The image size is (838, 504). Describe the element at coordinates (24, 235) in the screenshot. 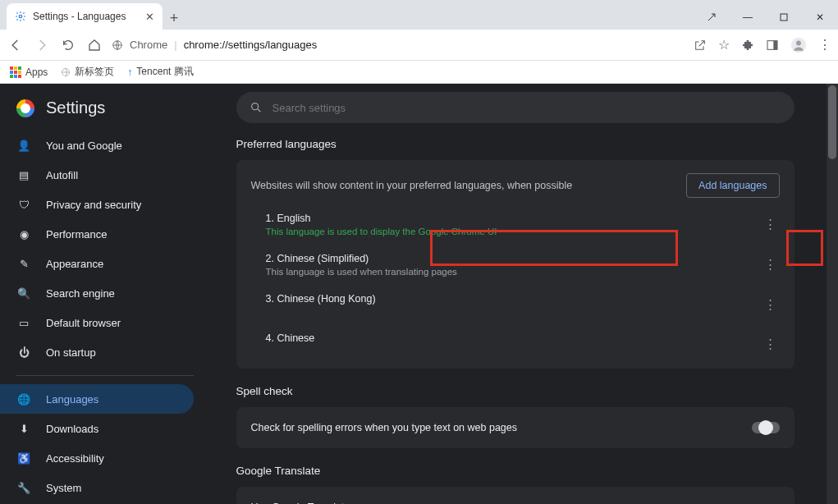

I see `speedometer-icon: ◉` at that location.